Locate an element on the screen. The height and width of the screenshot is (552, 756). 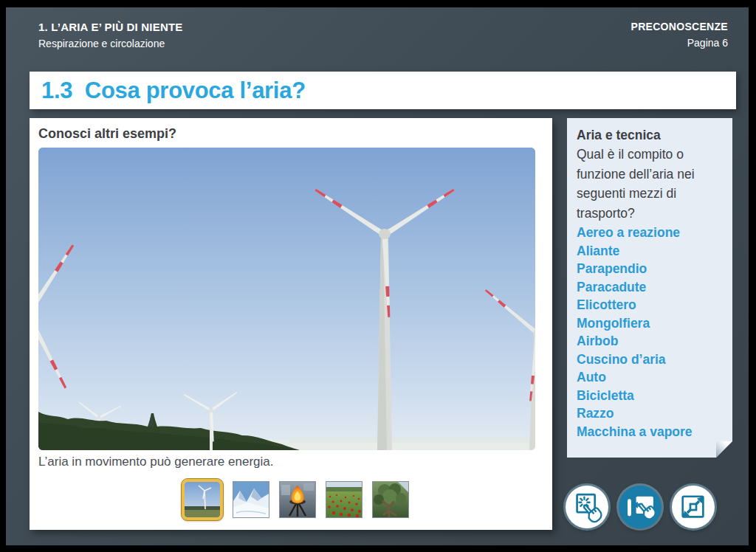
thumbnail-poppy-field is located at coordinates (344, 500).